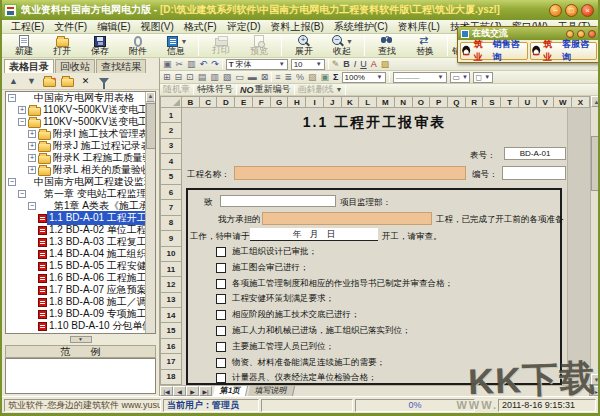 The width and height of the screenshot is (600, 416). Describe the element at coordinates (171, 270) in the screenshot. I see `row-header: 11` at that location.